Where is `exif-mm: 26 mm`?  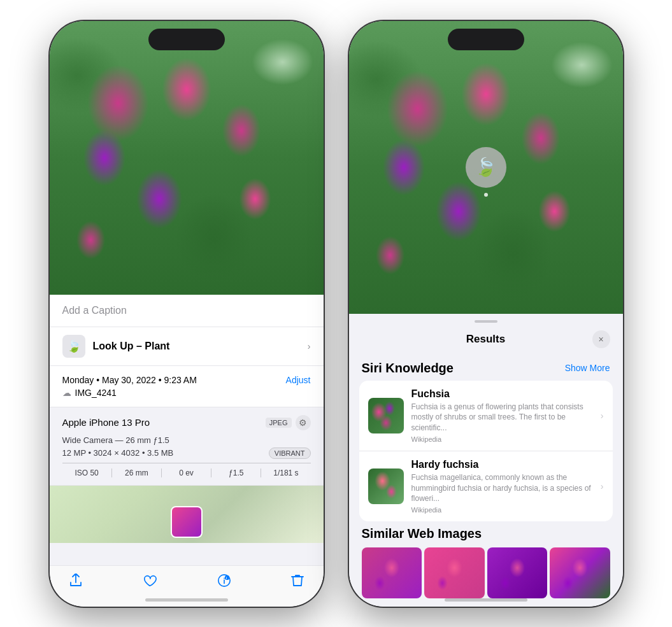
exif-mm: 26 mm is located at coordinates (137, 473).